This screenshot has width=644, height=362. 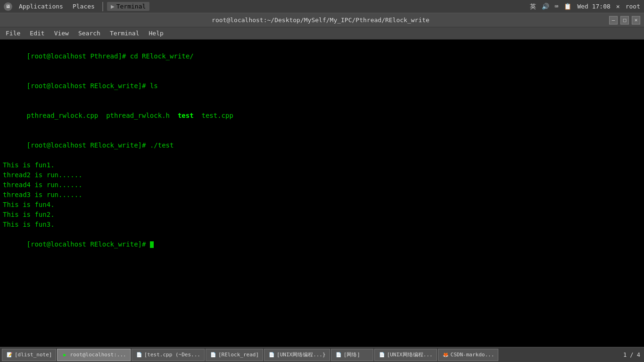 I want to click on window-controls: — □ ✕, so click(x=625, y=20).